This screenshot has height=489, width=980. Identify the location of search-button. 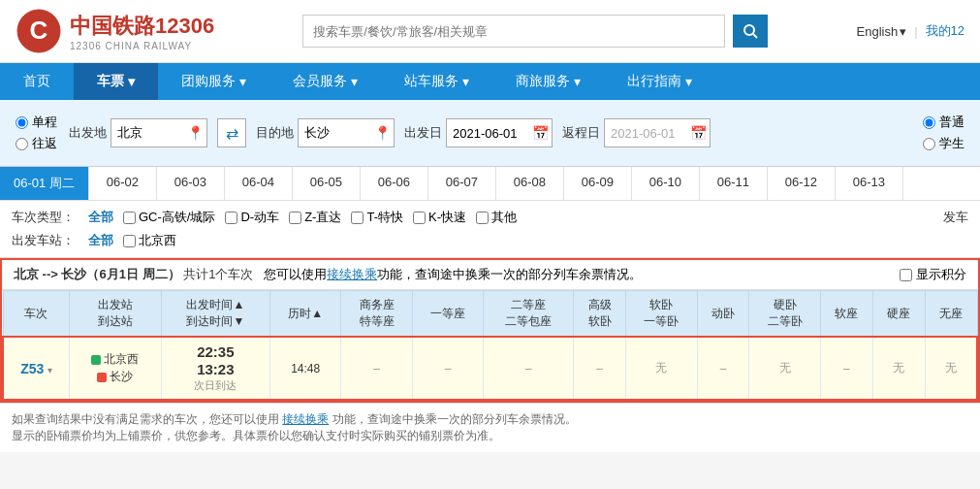
(750, 31).